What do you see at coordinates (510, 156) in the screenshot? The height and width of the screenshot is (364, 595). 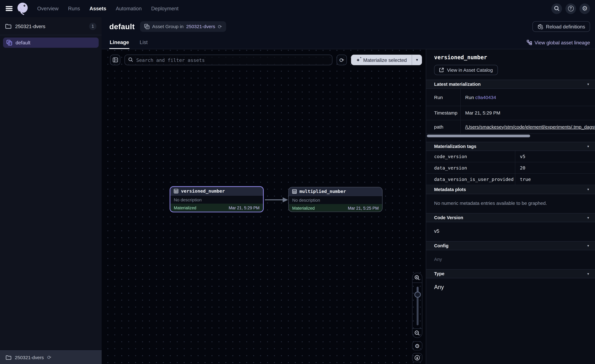 I see `table-row: code_version v5` at bounding box center [510, 156].